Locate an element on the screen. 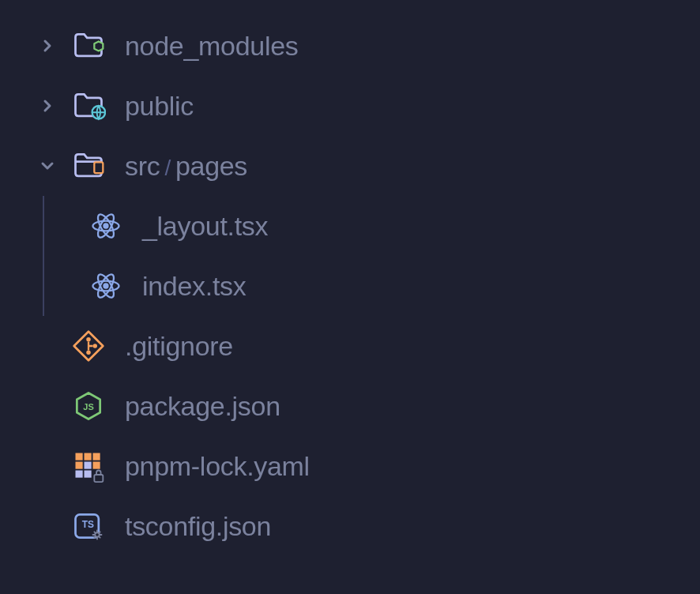 The height and width of the screenshot is (594, 700). folder-node-icon is located at coordinates (88, 46).